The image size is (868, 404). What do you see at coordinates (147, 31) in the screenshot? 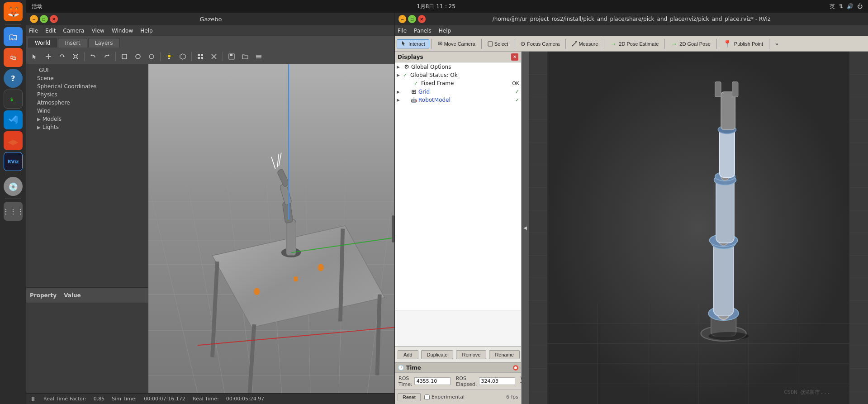
I see `gazebo-menu-help: Help` at bounding box center [147, 31].